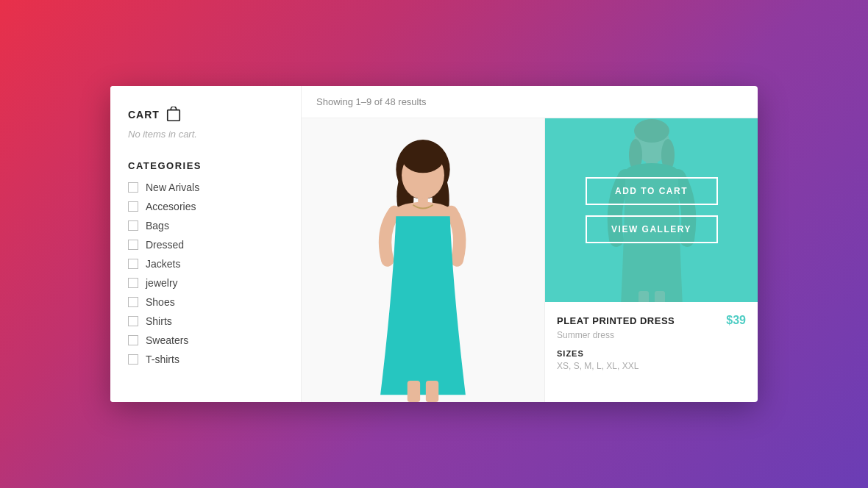  Describe the element at coordinates (206, 115) in the screenshot. I see `cart-section: CART` at that location.